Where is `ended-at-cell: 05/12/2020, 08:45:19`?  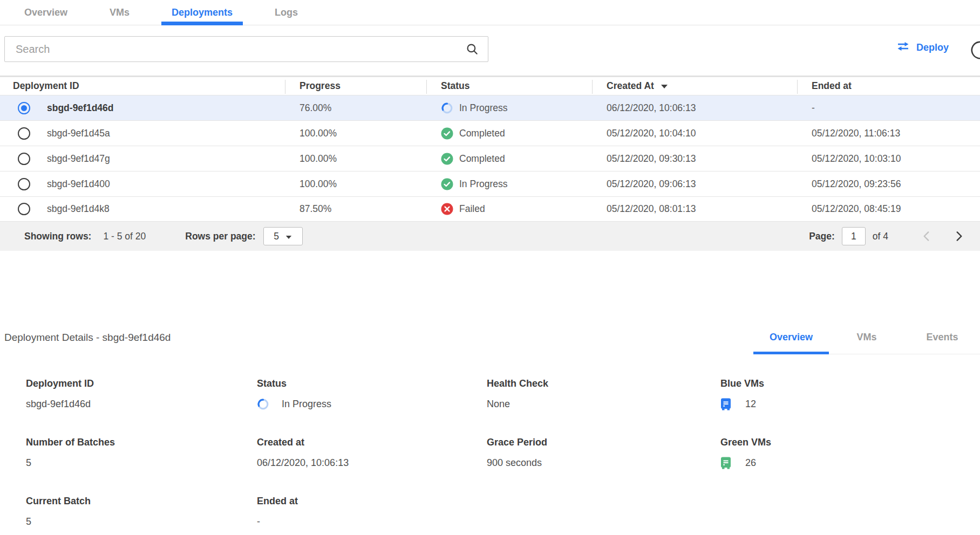 ended-at-cell: 05/12/2020, 08:45:19 is located at coordinates (856, 209).